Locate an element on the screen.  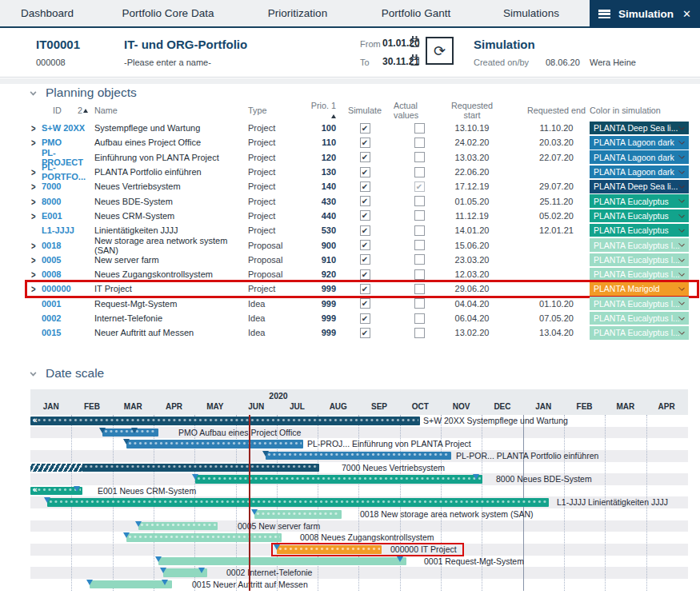
row-id-link: 0005 is located at coordinates (68, 260).